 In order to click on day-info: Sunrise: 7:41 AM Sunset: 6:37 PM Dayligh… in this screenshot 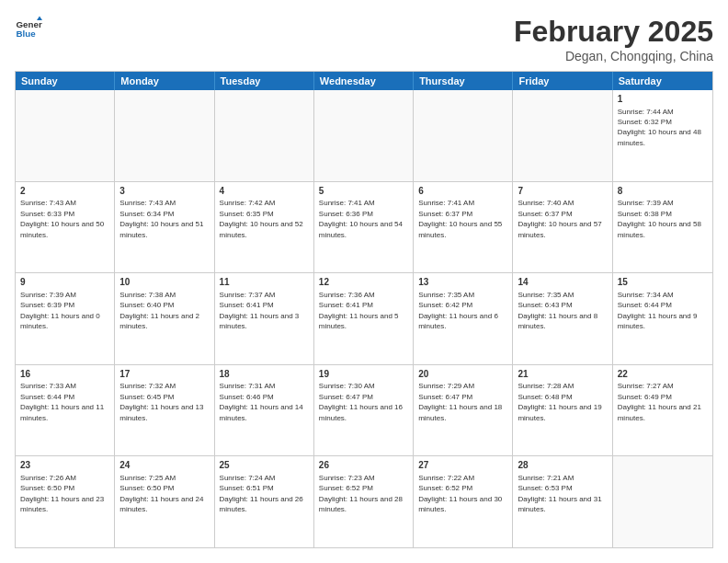, I will do `click(460, 219)`.